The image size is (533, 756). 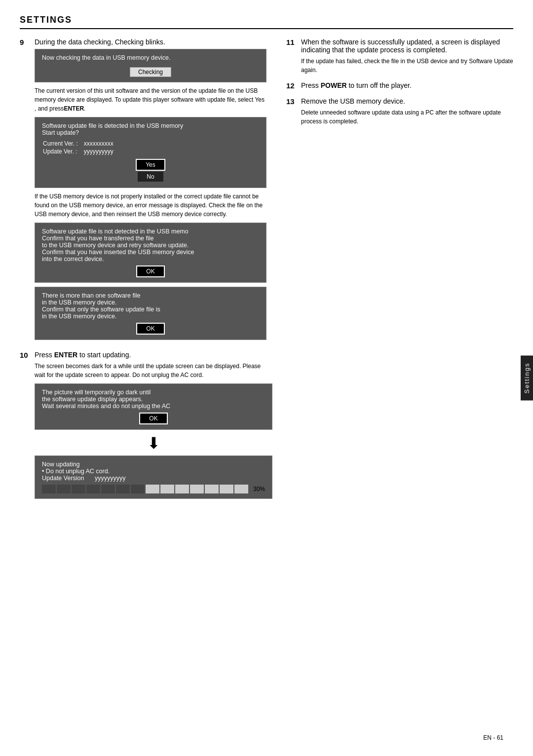 What do you see at coordinates (266, 22) in the screenshot?
I see `page-title: SETTINGS` at bounding box center [266, 22].